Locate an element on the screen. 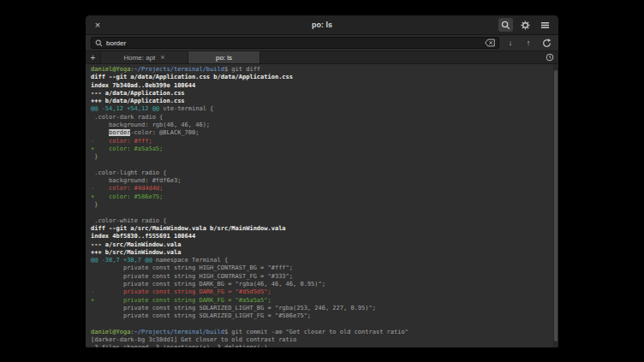 The width and height of the screenshot is (644, 362). terminal-line: private const string HIGH_CONTRAST_FG = … is located at coordinates (321, 277).